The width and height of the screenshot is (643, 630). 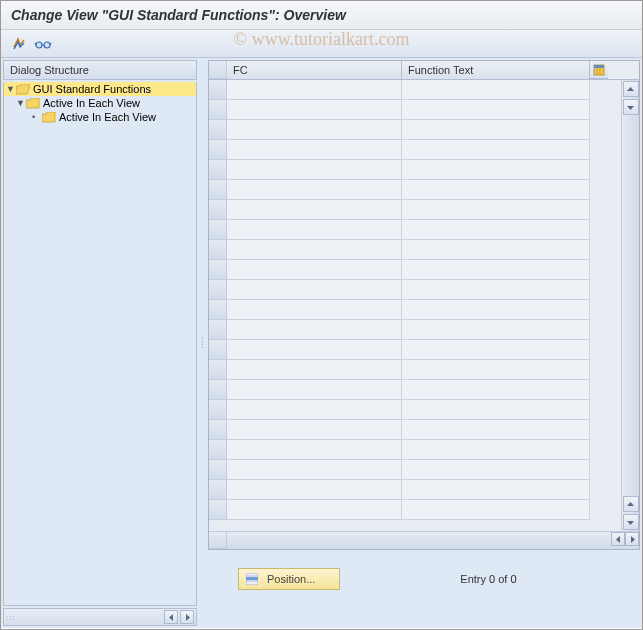 What do you see at coordinates (100, 89) in the screenshot?
I see `tree-node-gui-standard-functions: ▼ GUI Standard Functions` at bounding box center [100, 89].